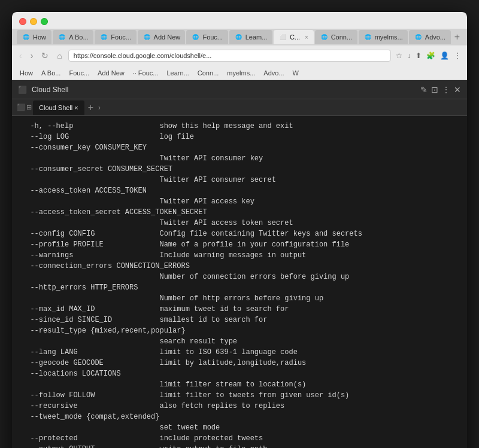 This screenshot has height=448, width=479. Describe the element at coordinates (23, 90) in the screenshot. I see `terminal-icon: ⬛` at that location.